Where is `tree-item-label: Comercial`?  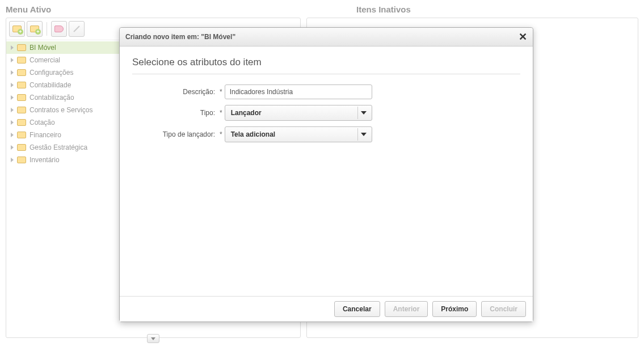 tree-item-label: Comercial is located at coordinates (45, 60).